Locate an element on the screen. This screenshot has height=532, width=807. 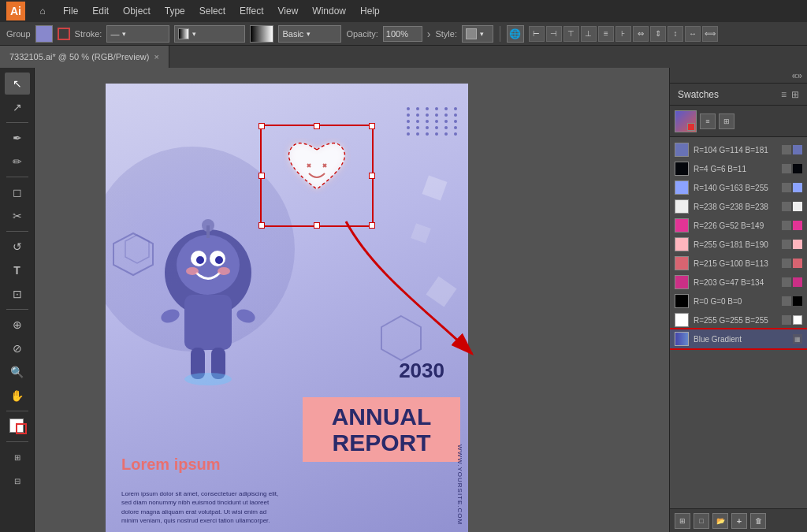
pencil-tool: ✏ is located at coordinates (17, 162).